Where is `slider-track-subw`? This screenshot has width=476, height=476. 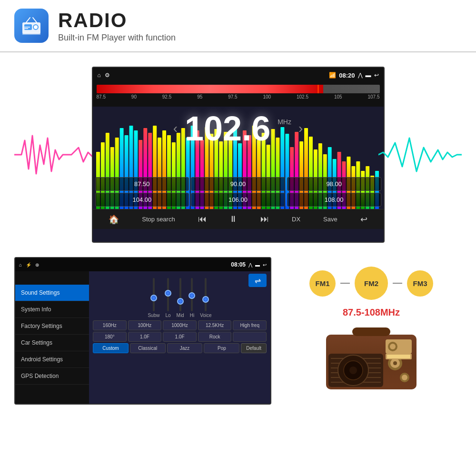
slider-track-subw is located at coordinates (154, 295).